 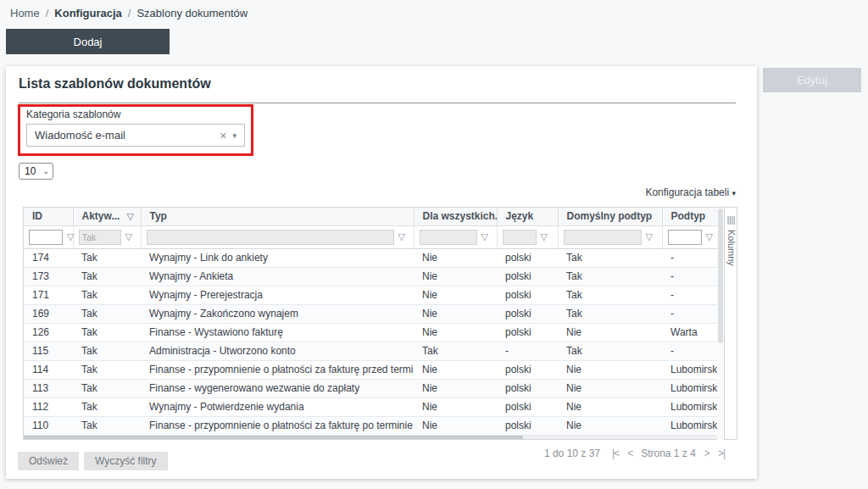 I want to click on category-filter-highlight: Kategoria szablonów Wiadomość e-mail × ▾, so click(x=136, y=131).